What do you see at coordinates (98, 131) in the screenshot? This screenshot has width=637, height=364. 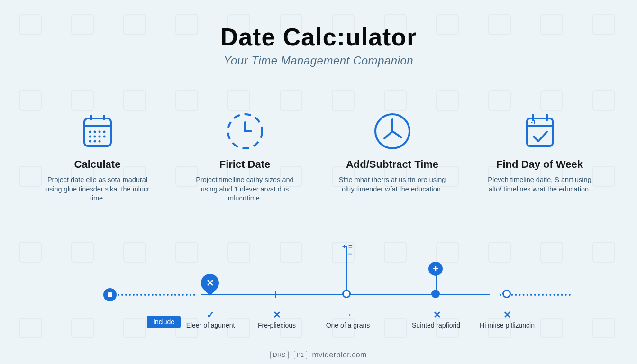 I see `calendar-icon` at bounding box center [98, 131].